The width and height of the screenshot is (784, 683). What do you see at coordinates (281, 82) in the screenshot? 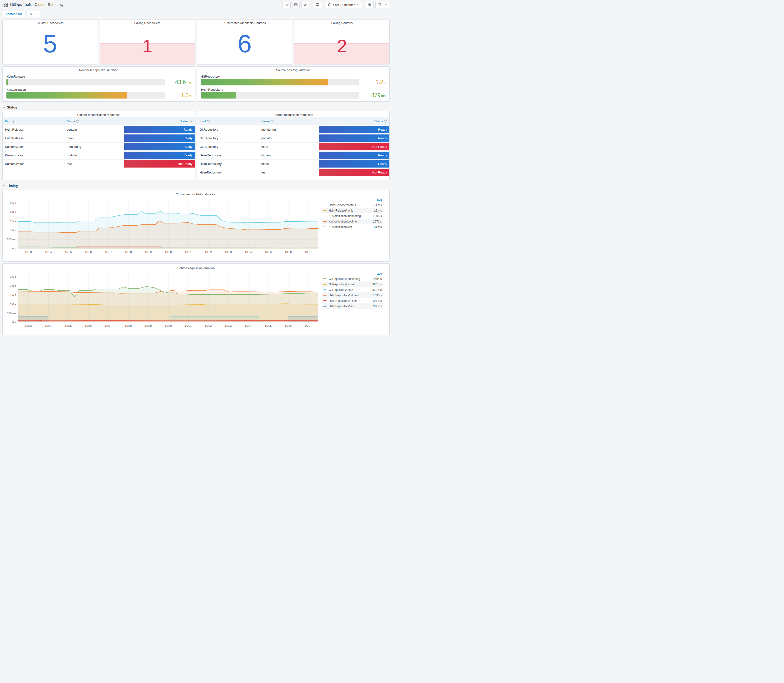
I see `gauge-track` at bounding box center [281, 82].